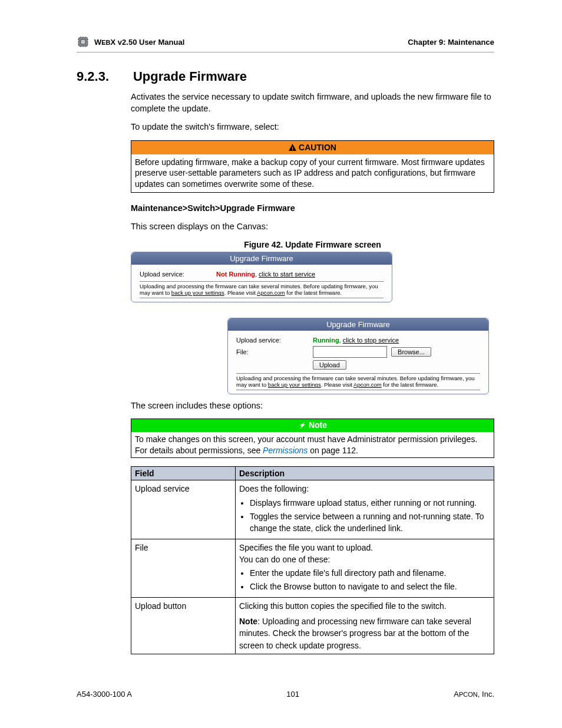  I want to click on footer-company: APCON, Inc., so click(474, 694).